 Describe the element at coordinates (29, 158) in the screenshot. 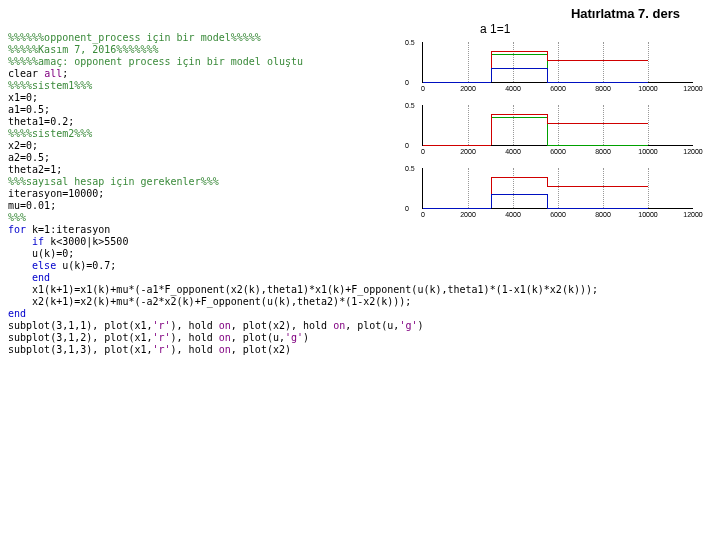

I see `code-text: a2=0.5;` at that location.